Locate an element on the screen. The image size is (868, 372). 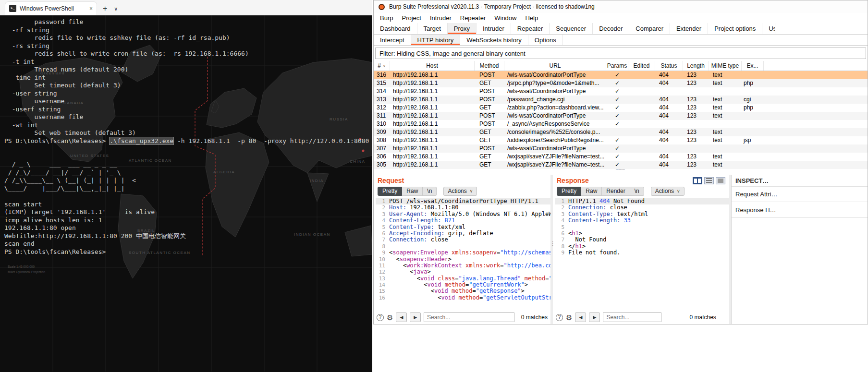
menu-intruder: Intruder is located at coordinates (441, 18).